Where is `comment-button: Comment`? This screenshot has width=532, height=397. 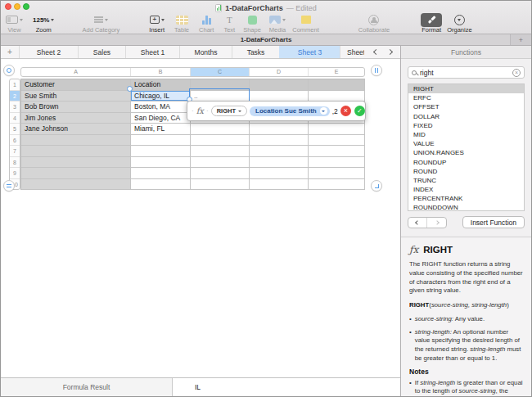 comment-button: Comment is located at coordinates (306, 24).